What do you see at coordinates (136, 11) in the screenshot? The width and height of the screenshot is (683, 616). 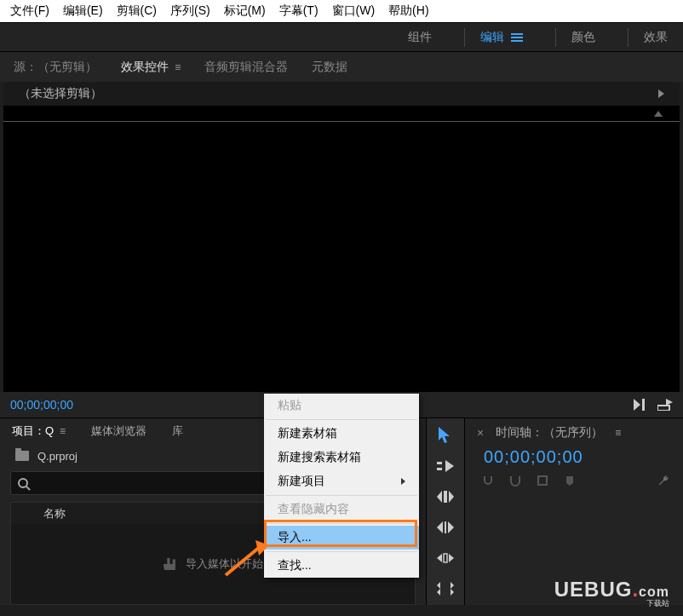 I see `menu-clip: 剪辑(C)` at bounding box center [136, 11].